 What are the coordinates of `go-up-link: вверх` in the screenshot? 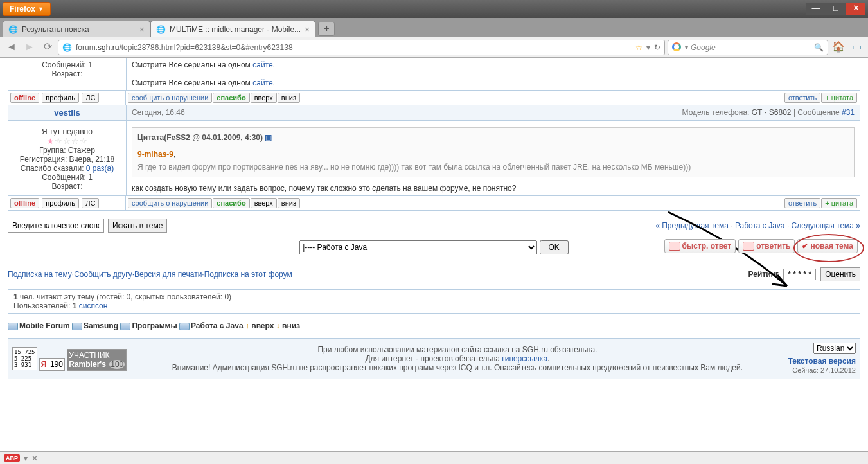 It's located at (262, 326).